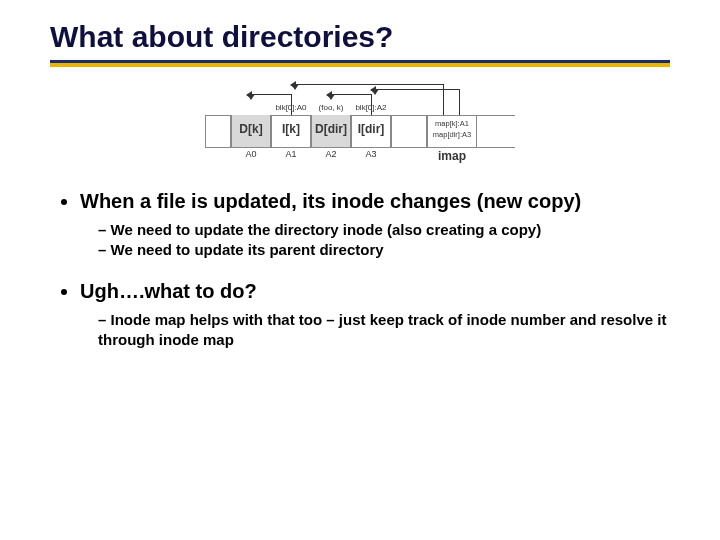 The image size is (720, 540). Describe the element at coordinates (331, 131) in the screenshot. I see `cell-ddir: (foo, k) D[dir] A2` at that location.